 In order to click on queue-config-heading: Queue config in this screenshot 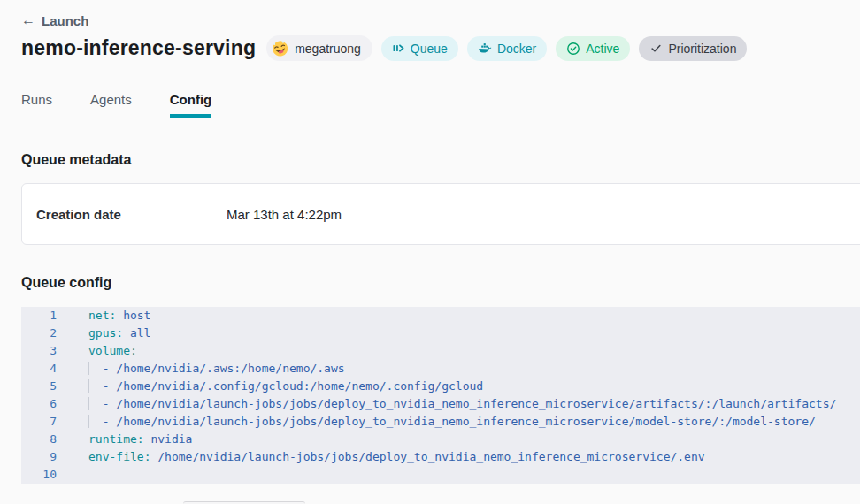, I will do `click(441, 283)`.